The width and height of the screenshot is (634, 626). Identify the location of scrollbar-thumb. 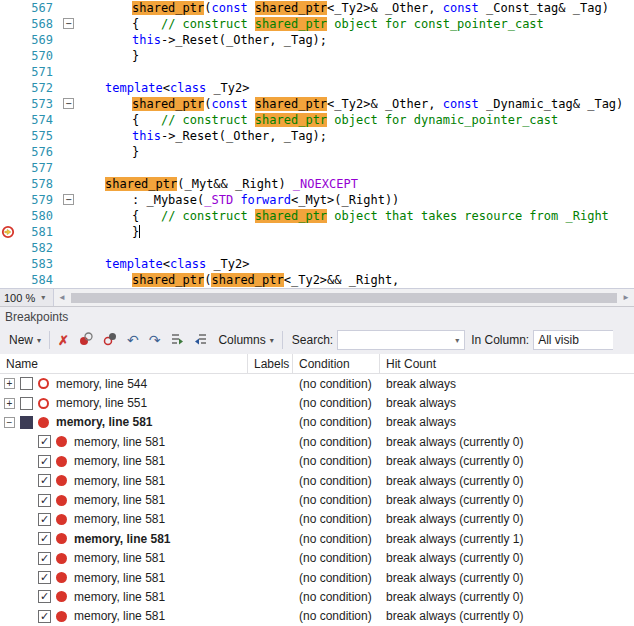
(344, 298).